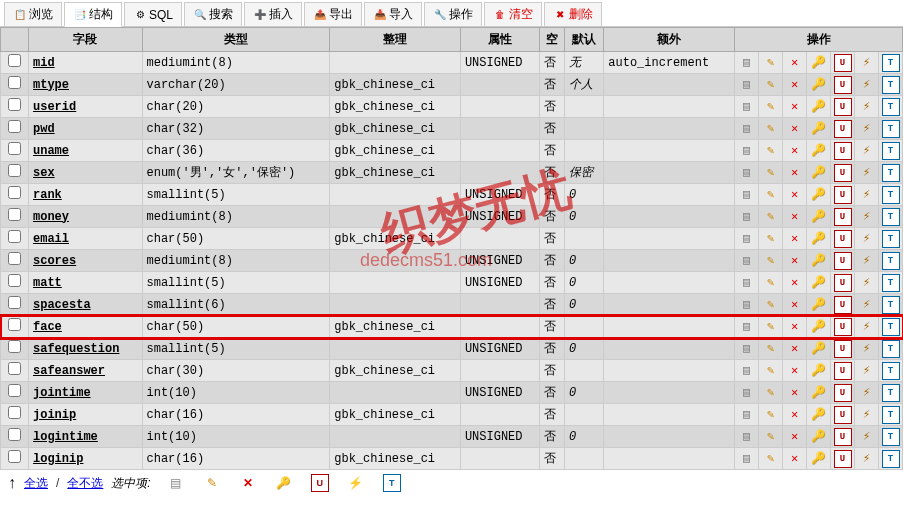  What do you see at coordinates (33, 14) in the screenshot?
I see `tab-0: 📋浏览` at bounding box center [33, 14].